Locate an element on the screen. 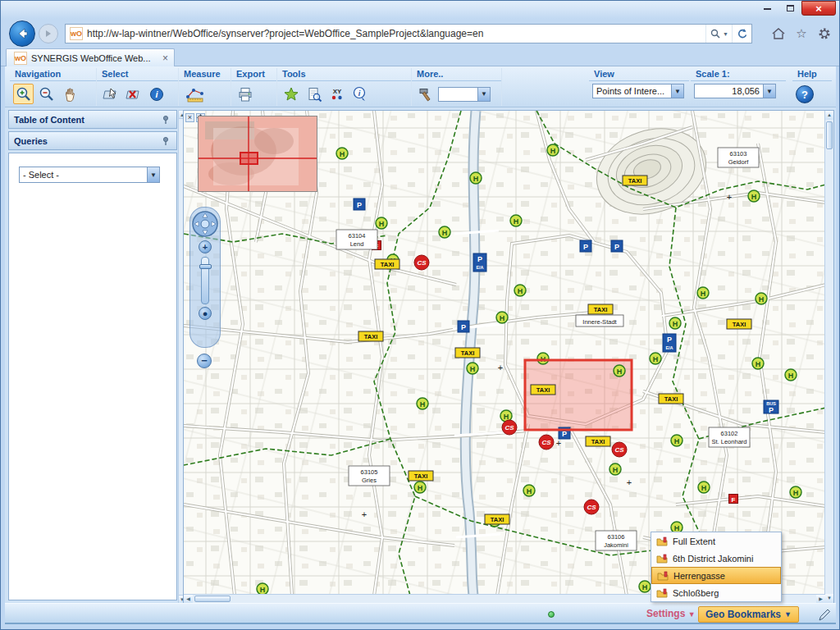 The width and height of the screenshot is (840, 630). overview-map is located at coordinates (258, 154).